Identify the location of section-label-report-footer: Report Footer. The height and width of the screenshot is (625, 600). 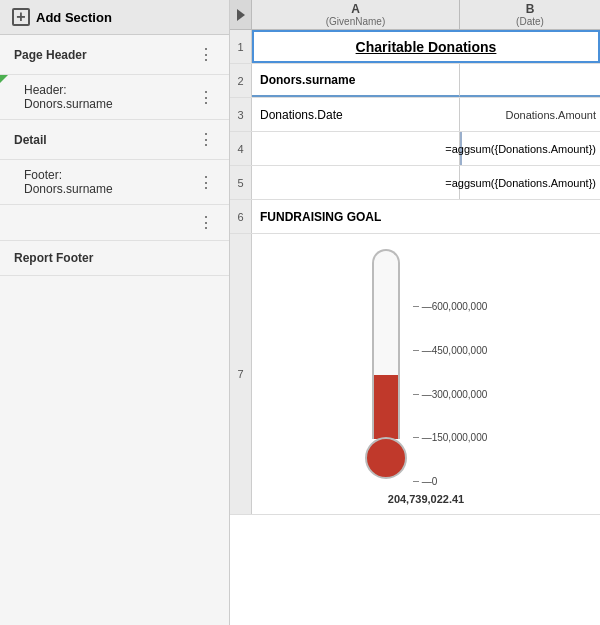
(54, 258).